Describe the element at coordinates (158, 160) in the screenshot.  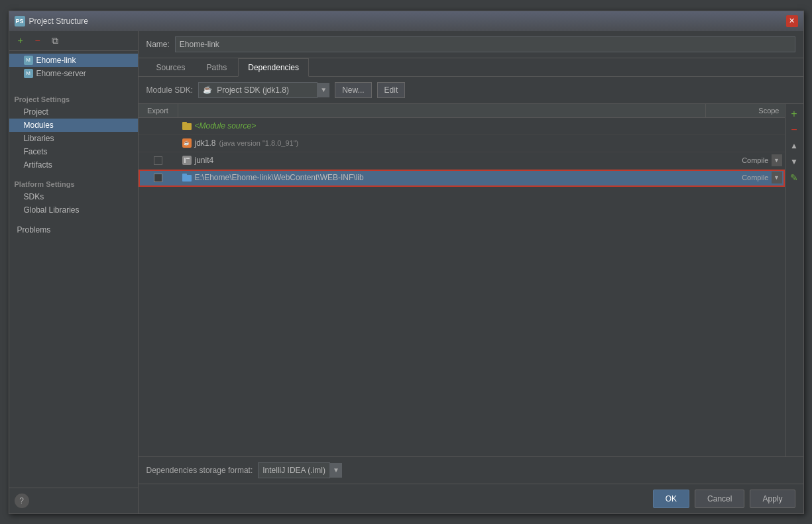
I see `export-checkbox-junit` at that location.